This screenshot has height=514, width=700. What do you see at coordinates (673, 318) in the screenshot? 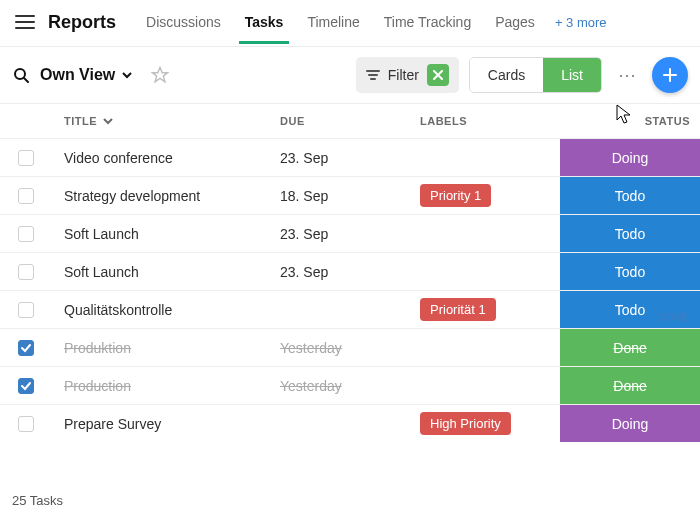
I see `columns-more: MORE` at bounding box center [673, 318].